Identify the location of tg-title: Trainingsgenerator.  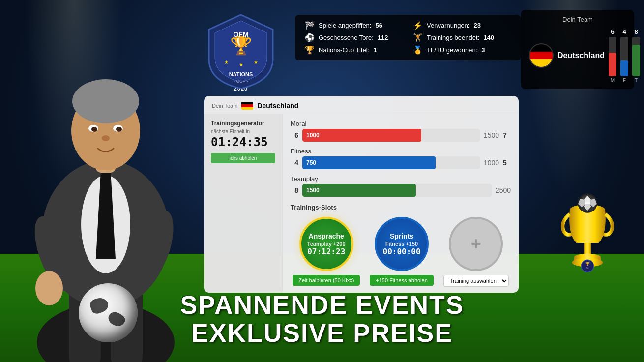
(243, 123).